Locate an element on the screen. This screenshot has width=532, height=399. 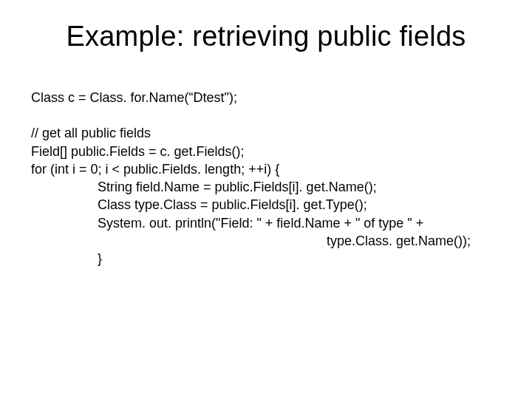
code-line: Class c = Class. for.Name(“Dtest"); is located at coordinates (267, 98).